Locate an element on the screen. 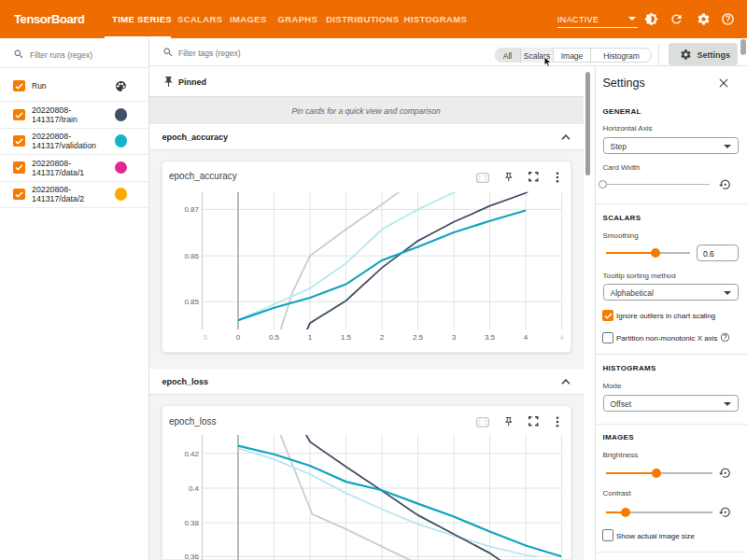 This screenshot has height=560, width=747. svg-text: 0.4 is located at coordinates (194, 489).